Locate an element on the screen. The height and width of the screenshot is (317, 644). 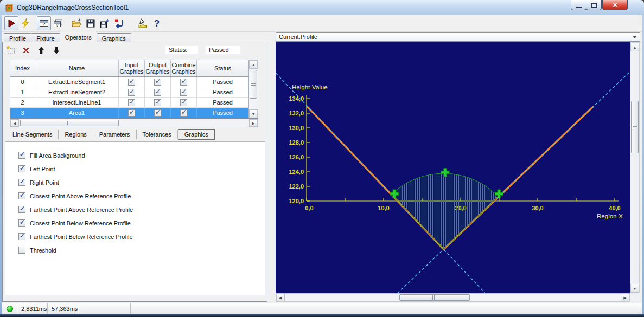
graphics-option: Farthest Point Above Reference Profile is located at coordinates (135, 209).